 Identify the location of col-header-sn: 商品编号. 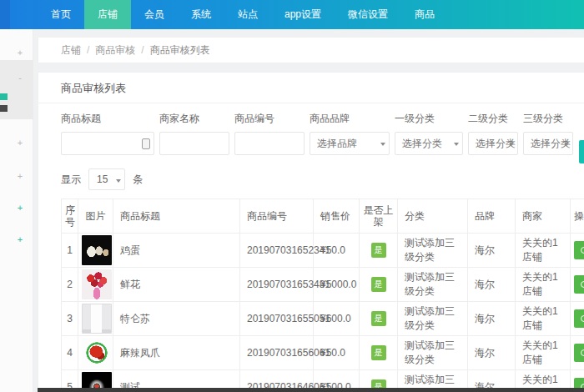
(277, 217).